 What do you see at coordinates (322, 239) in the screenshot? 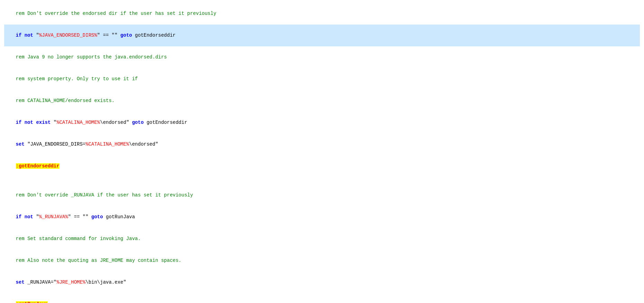
I see `code-line-12: rem Set standard command for invoking Ja…` at bounding box center [322, 239].